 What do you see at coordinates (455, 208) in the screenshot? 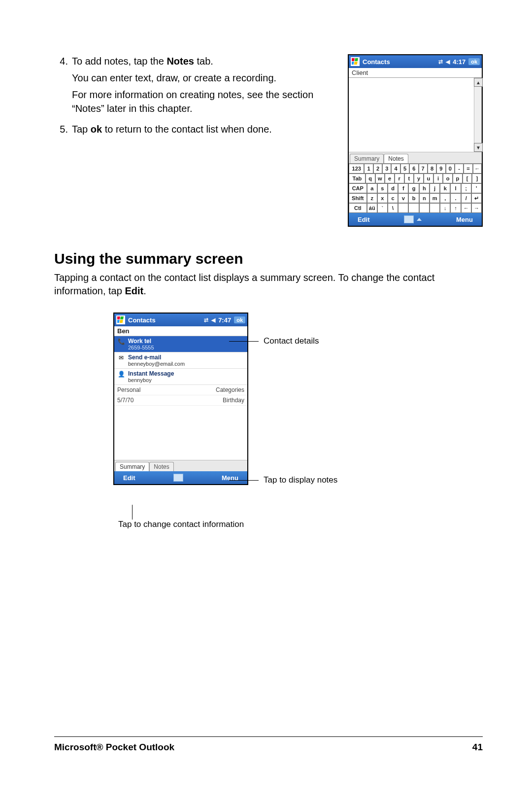
I see `keyboard-key: ↑` at bounding box center [455, 208].